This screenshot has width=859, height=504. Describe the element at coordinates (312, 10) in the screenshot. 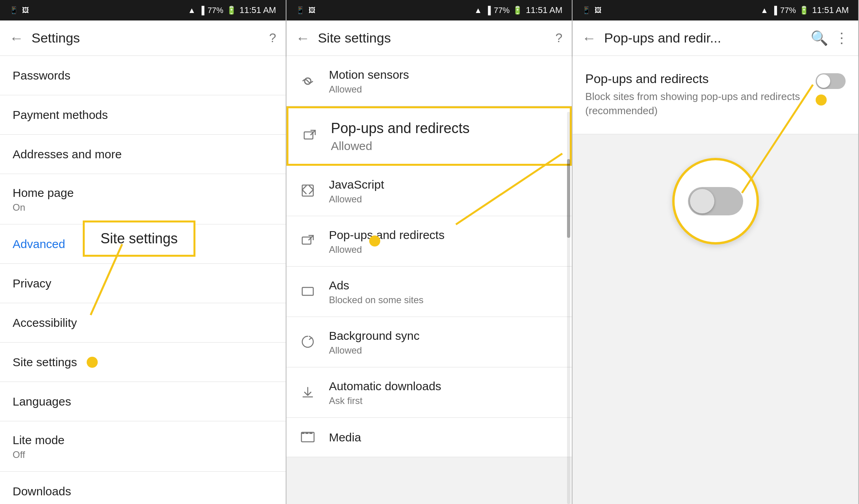

I see `gallery-icon-2: 🖼` at that location.